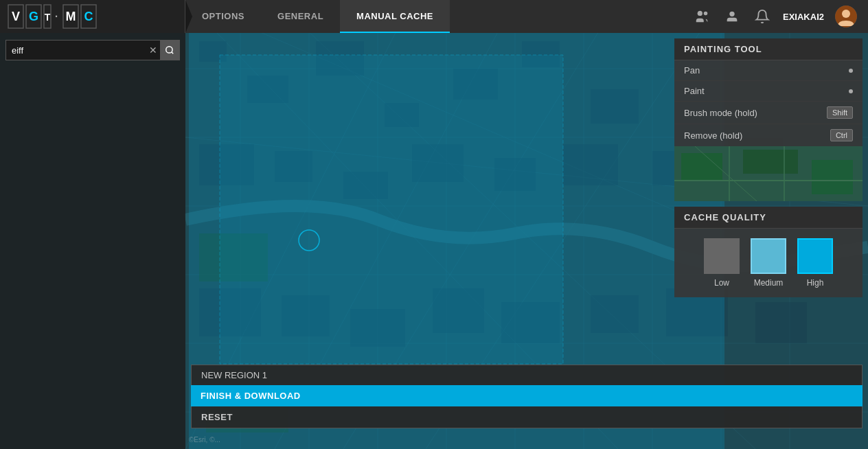 The image size is (868, 449). What do you see at coordinates (816, 283) in the screenshot?
I see `quality-high-label: High` at bounding box center [816, 283].